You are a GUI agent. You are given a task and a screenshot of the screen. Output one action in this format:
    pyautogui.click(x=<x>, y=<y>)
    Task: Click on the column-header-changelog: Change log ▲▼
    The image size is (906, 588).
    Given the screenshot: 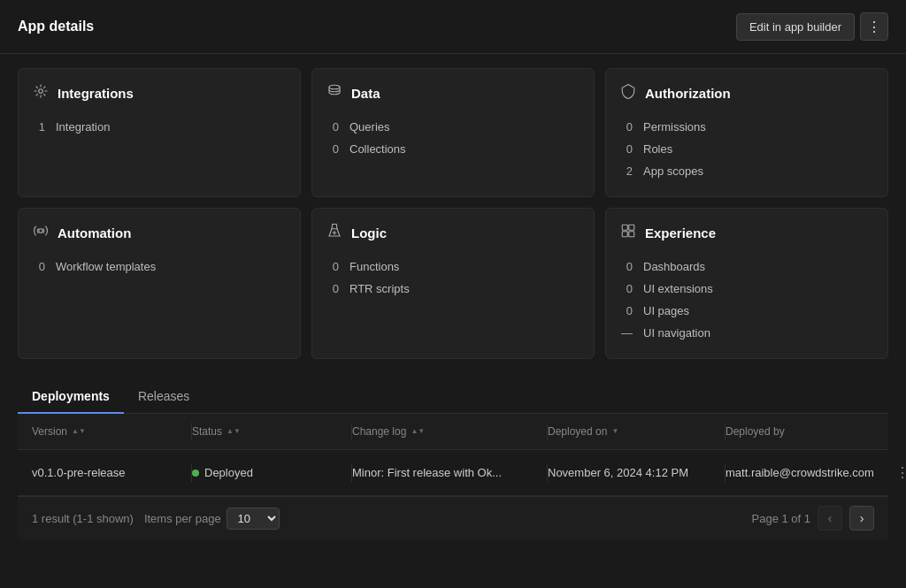 What is the action you would take?
    pyautogui.click(x=449, y=431)
    